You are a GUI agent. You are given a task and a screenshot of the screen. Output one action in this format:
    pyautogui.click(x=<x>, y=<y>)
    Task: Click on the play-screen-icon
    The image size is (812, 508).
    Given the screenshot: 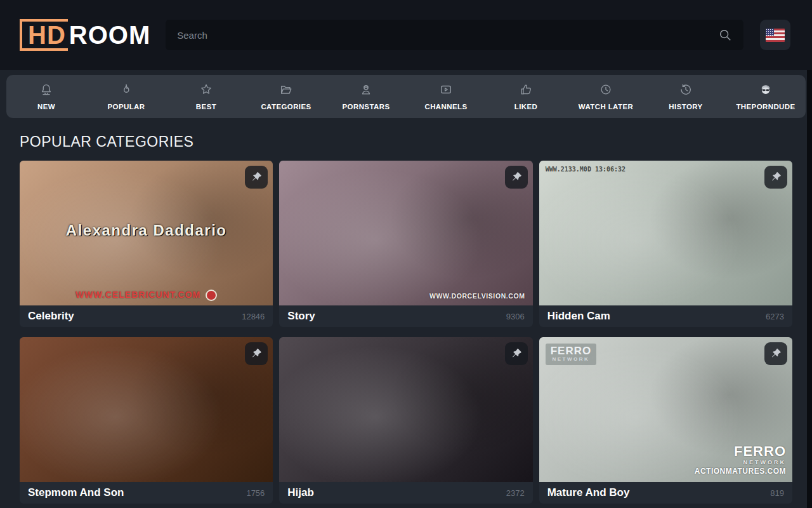 What is the action you would take?
    pyautogui.click(x=446, y=91)
    